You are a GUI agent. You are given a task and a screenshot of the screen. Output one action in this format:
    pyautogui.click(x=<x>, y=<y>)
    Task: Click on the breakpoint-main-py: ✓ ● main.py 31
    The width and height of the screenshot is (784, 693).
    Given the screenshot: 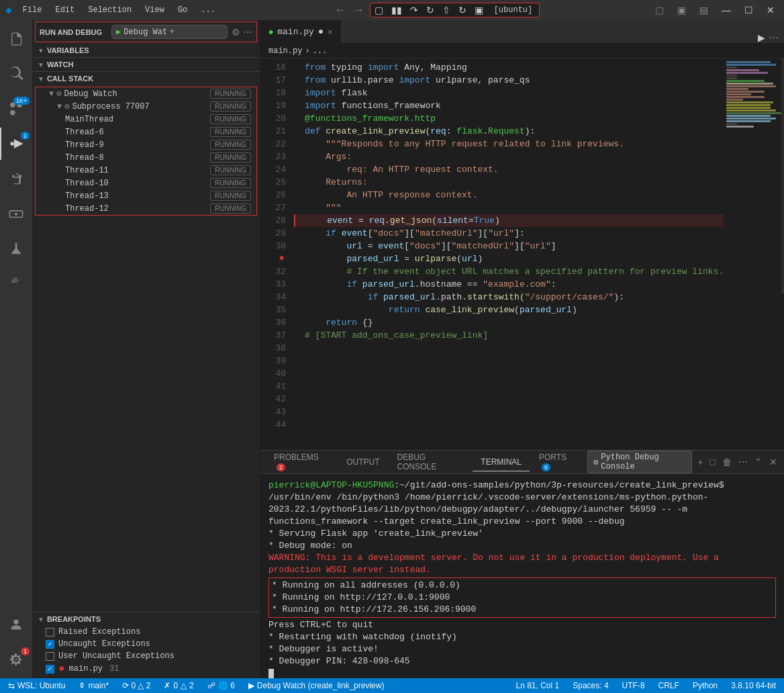 What is the action you would take?
    pyautogui.click(x=146, y=669)
    